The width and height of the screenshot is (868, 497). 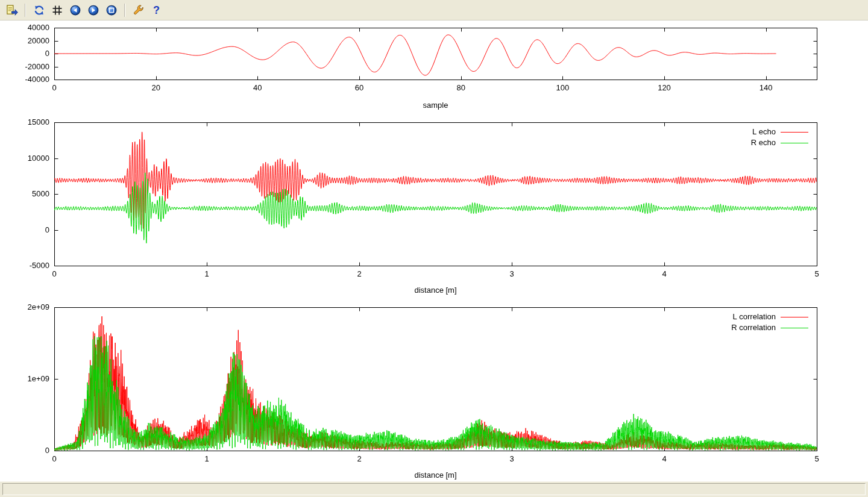 I want to click on toolbar: ?, so click(x=434, y=10).